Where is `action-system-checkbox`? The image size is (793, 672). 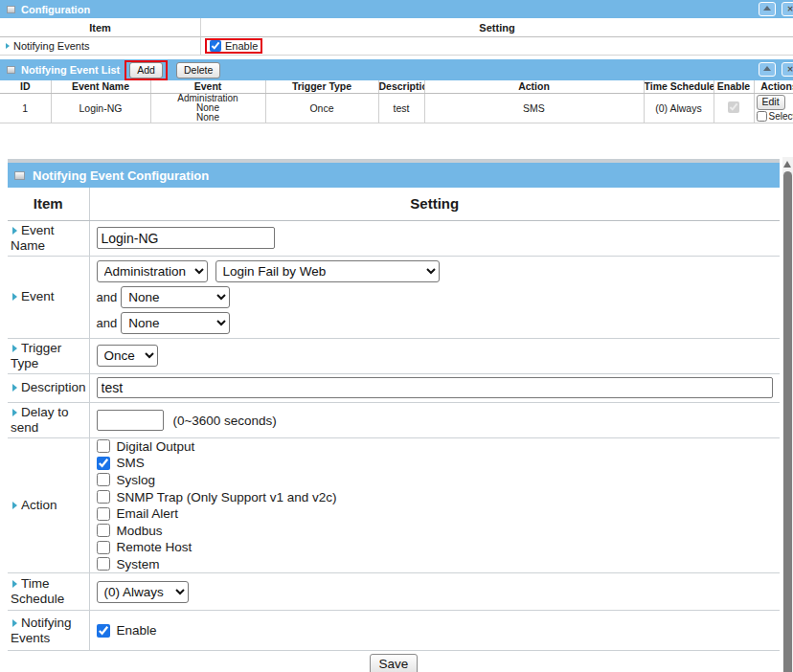 action-system-checkbox is located at coordinates (103, 564).